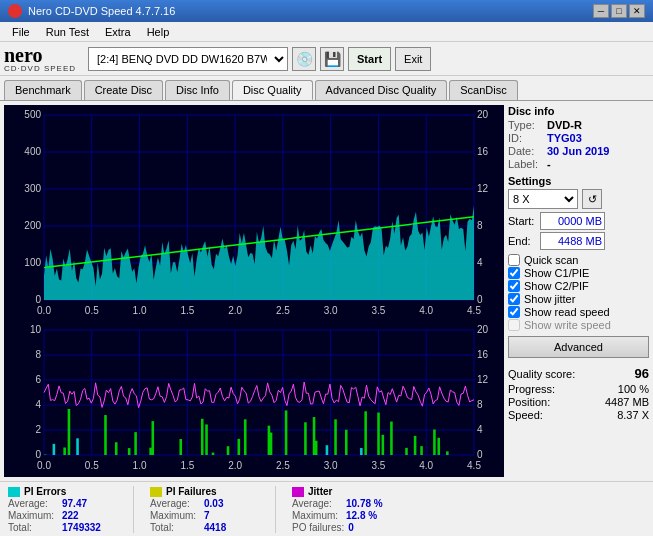  What do you see at coordinates (556, 286) in the screenshot?
I see `c2pif-label: Show C2/PIF` at bounding box center [556, 286].